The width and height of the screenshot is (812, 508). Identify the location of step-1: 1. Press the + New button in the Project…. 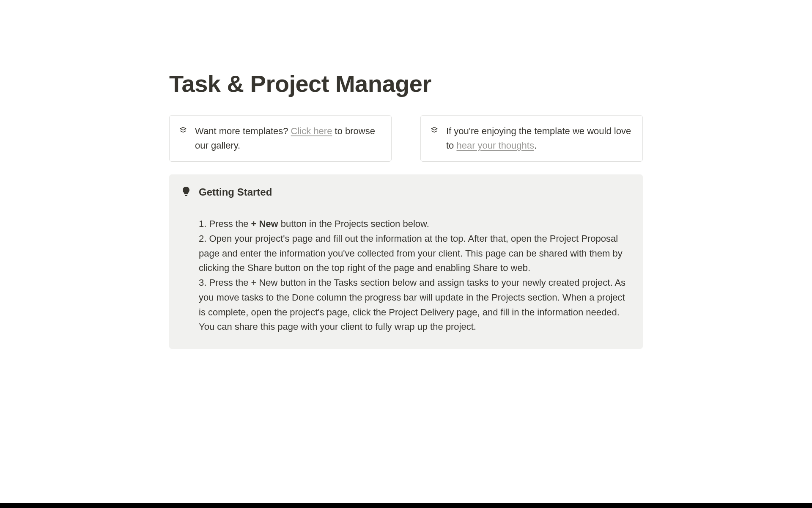
(414, 224).